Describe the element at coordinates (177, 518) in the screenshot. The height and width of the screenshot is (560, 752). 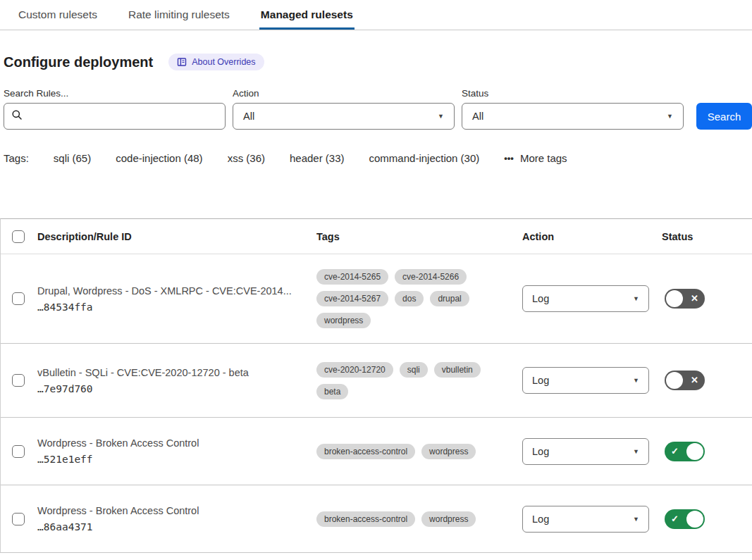
I see `rule-description-cell: Wordpress - Broken Access Control …86aa4…` at that location.